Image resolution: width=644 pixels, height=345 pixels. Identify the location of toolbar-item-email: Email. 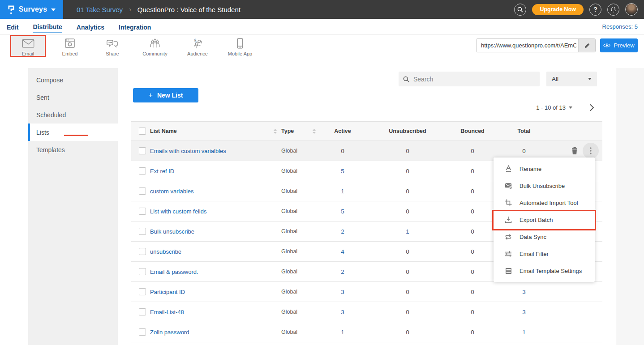
(28, 47).